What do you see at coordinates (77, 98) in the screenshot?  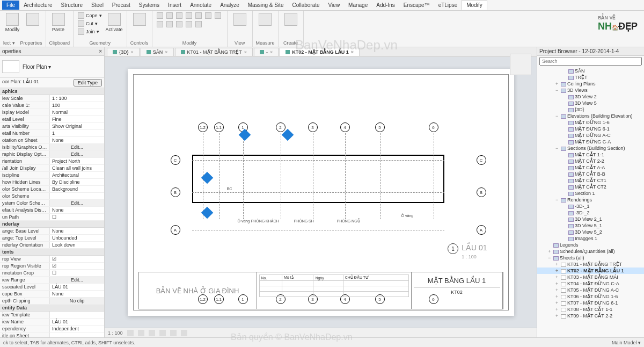 I see `prop-value: 1 : 100` at bounding box center [77, 98].